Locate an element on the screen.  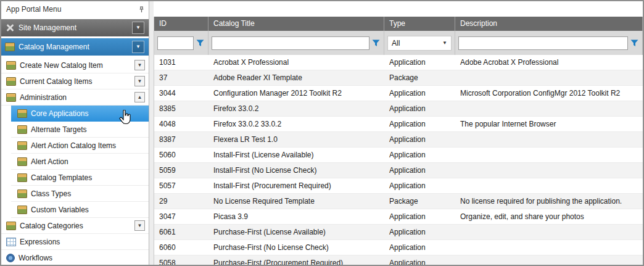
sidebar-item-catalog-templates: Catalog Templates is located at coordinates (80, 178).